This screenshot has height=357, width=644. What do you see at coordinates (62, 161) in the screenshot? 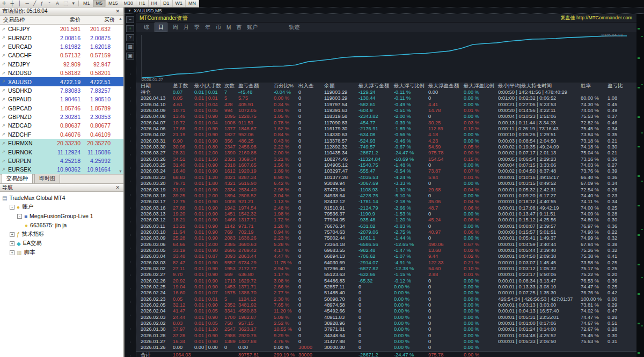
I see `symbol-row-EURPLN: ↗EURPLN4.252184.25992` at bounding box center [62, 161].